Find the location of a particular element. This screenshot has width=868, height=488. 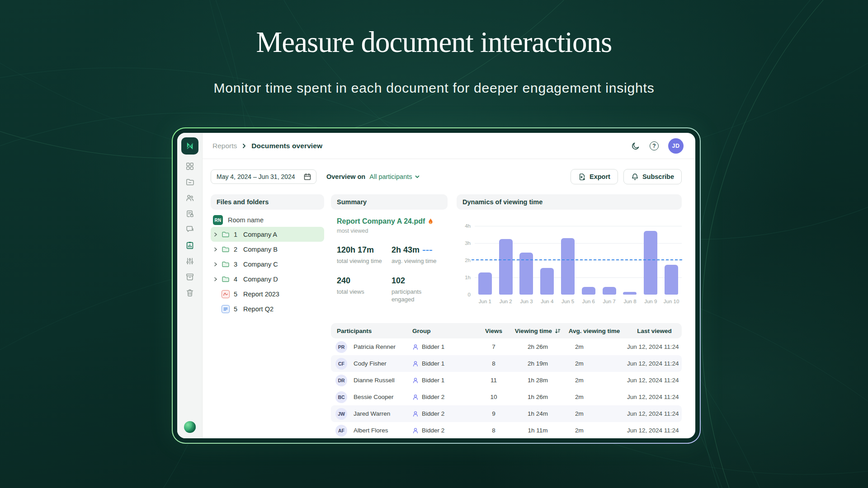

most-viewed-label: most viewed is located at coordinates (392, 231).